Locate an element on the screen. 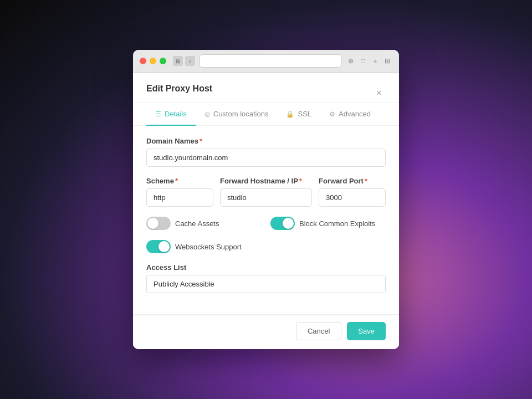 This screenshot has height=399, width=532. traffic-lights is located at coordinates (153, 61).